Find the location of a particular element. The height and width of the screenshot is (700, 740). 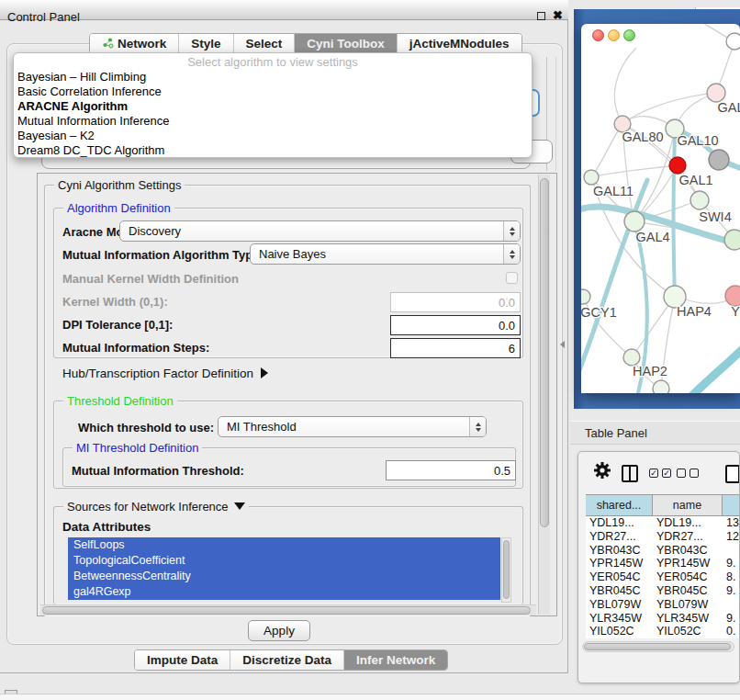

attribute-item-betweennesscentrality: BetweennessCentrality is located at coordinates (285, 577).